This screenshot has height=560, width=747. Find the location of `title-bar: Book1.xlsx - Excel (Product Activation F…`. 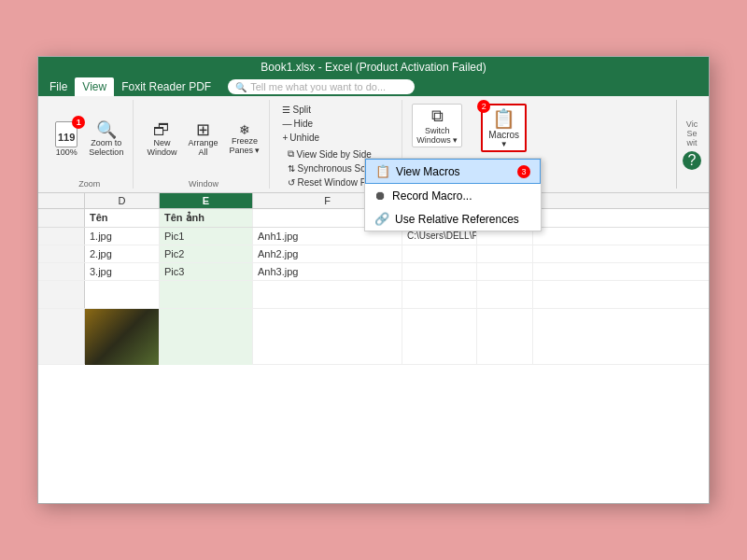

title-bar: Book1.xlsx - Excel (Product Activation F… is located at coordinates (374, 67).